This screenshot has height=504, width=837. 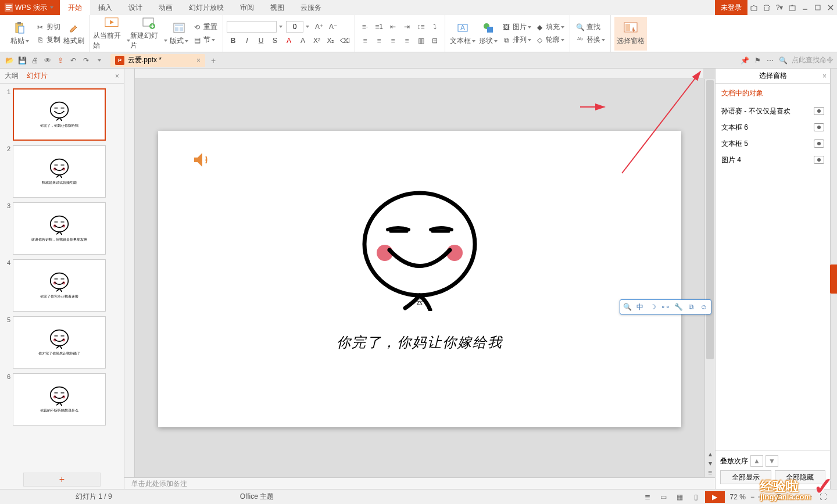 I want to click on highlight-button: A, so click(x=303, y=41).